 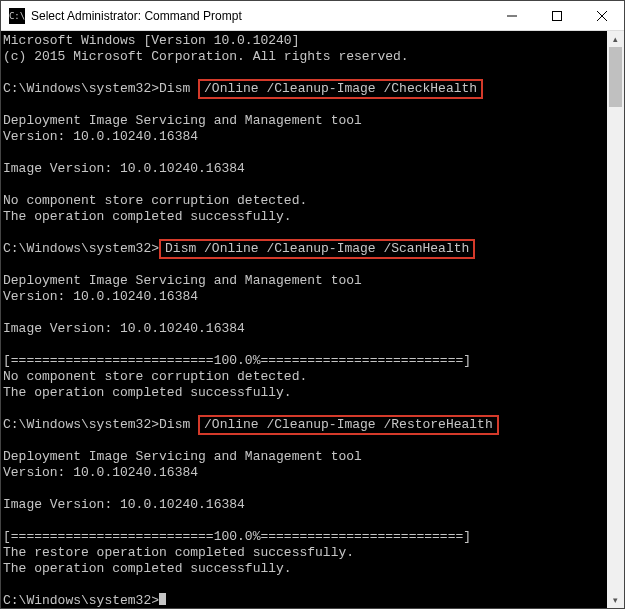 What do you see at coordinates (616, 39) in the screenshot?
I see `scroll-up-arrow-icon: ▴` at bounding box center [616, 39].